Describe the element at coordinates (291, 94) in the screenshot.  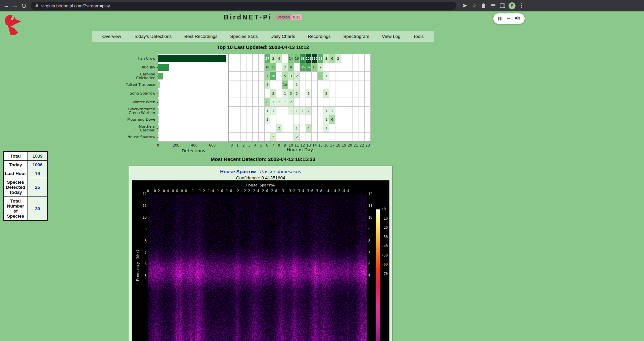
I see `heatmap-cell: 3` at that location.